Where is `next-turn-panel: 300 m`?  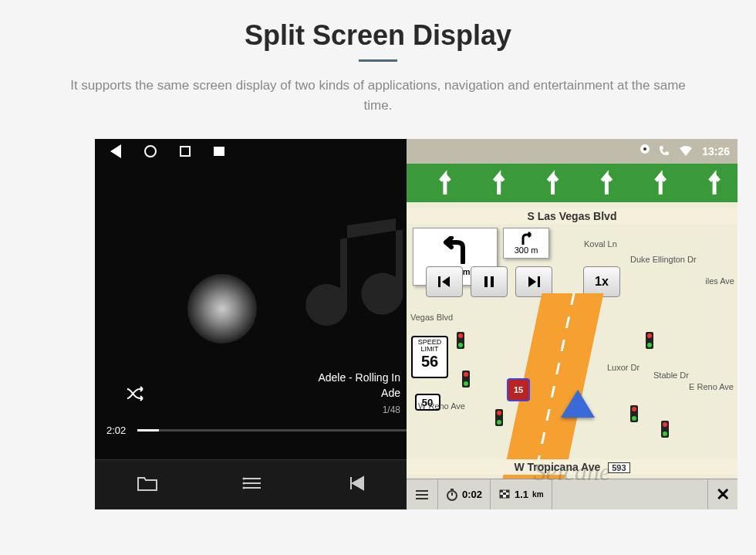
next-turn-panel: 300 m is located at coordinates (526, 243).